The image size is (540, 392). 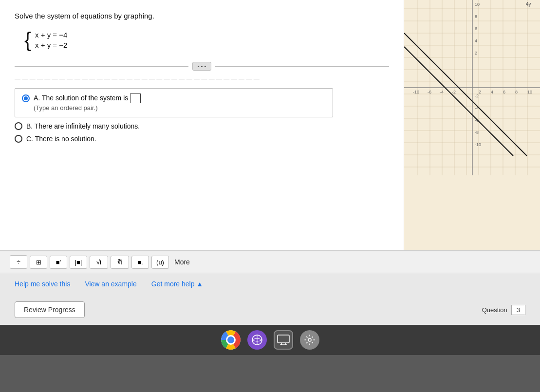 I want to click on toolbar-row: ÷ ⊞ ■' |■| √i ∛i ■. (u) More, so click(x=270, y=261).